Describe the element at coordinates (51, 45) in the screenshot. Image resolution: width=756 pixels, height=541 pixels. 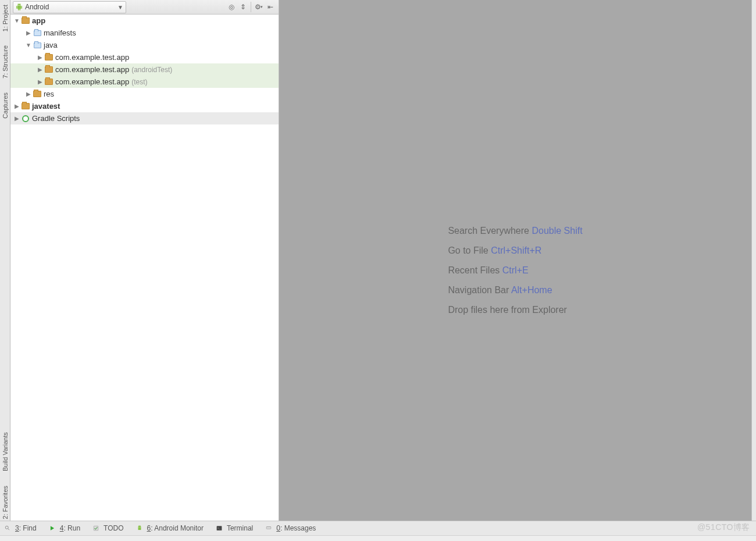
I see `tree-item-label: java` at that location.